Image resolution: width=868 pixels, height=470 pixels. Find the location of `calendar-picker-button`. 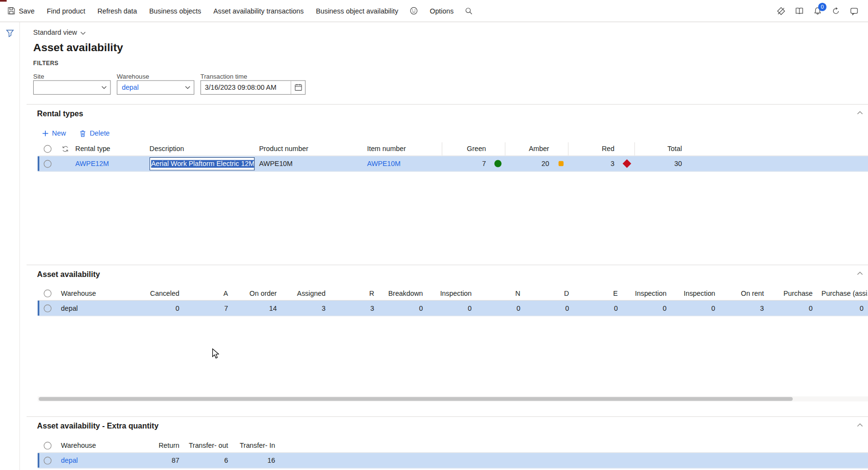

calendar-picker-button is located at coordinates (298, 88).